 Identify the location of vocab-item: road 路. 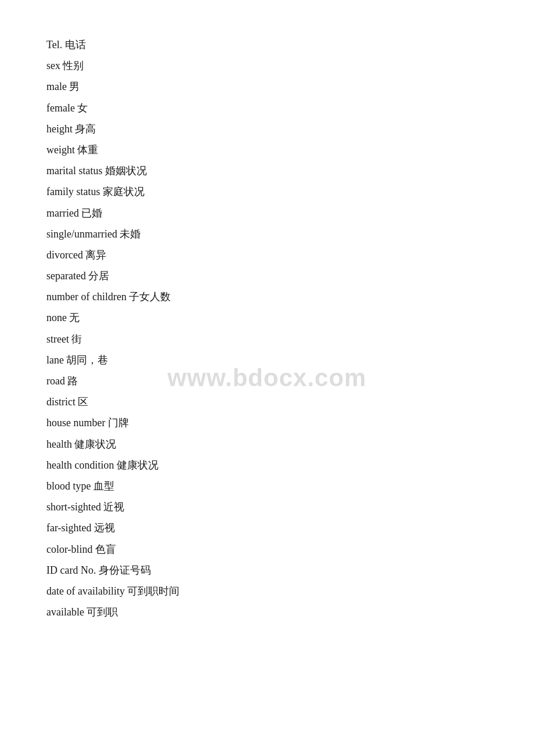
(267, 381).